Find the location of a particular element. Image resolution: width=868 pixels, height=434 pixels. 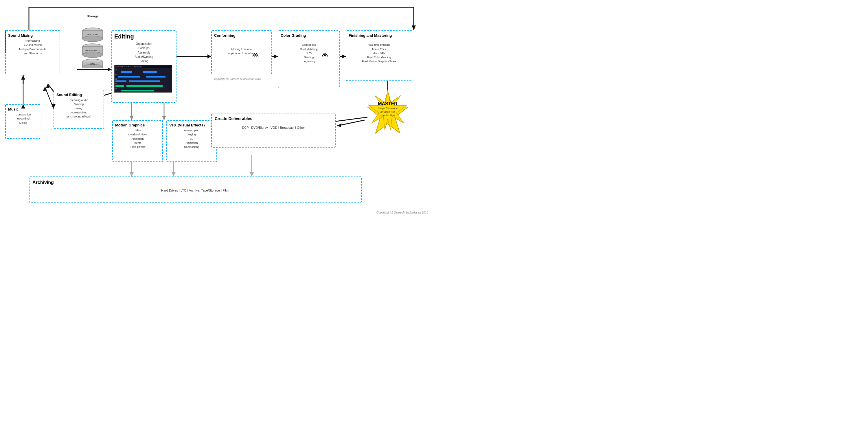

copyright-mid: Copyright (c) Sareesh Sudhakaran 2016 is located at coordinates (237, 79).